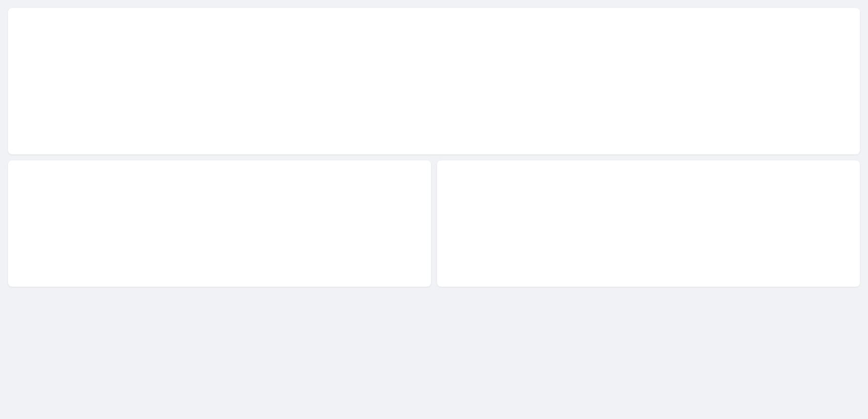  What do you see at coordinates (220, 223) in the screenshot?
I see `type-card` at bounding box center [220, 223].